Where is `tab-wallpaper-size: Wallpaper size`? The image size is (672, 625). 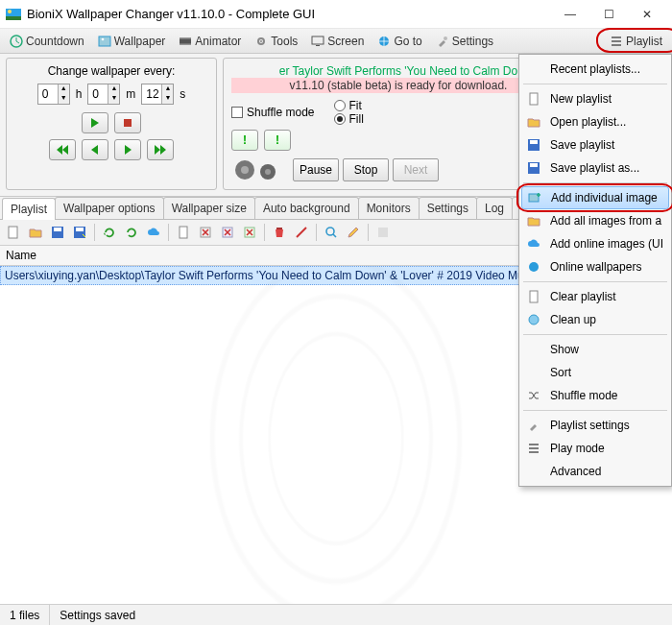 tab-wallpaper-size: Wallpaper size is located at coordinates (209, 207).